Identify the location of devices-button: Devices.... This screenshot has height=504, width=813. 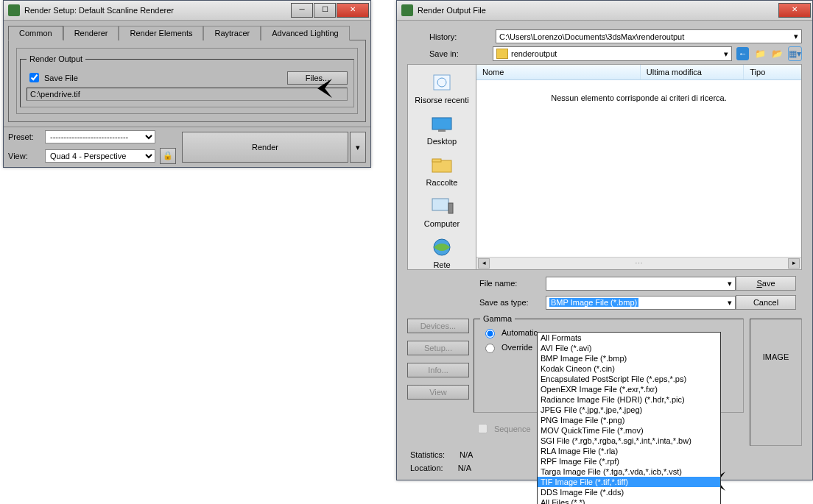
(438, 326).